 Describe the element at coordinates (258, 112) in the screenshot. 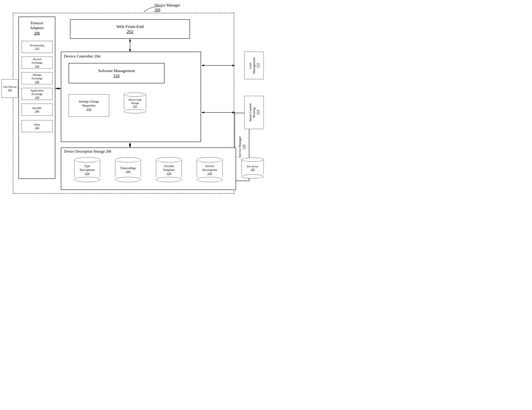

I see `scr-number: 214` at that location.